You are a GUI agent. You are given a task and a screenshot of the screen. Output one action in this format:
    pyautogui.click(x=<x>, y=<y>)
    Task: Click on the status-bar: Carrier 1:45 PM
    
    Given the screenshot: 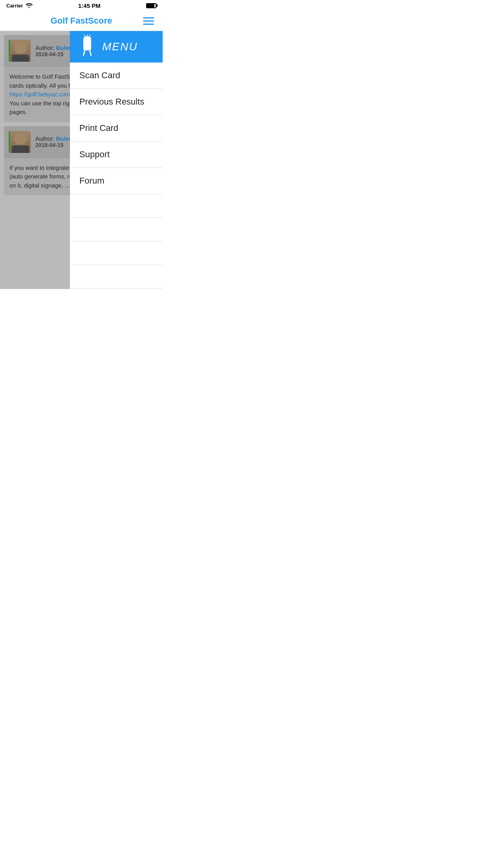 What is the action you would take?
    pyautogui.click(x=81, y=6)
    